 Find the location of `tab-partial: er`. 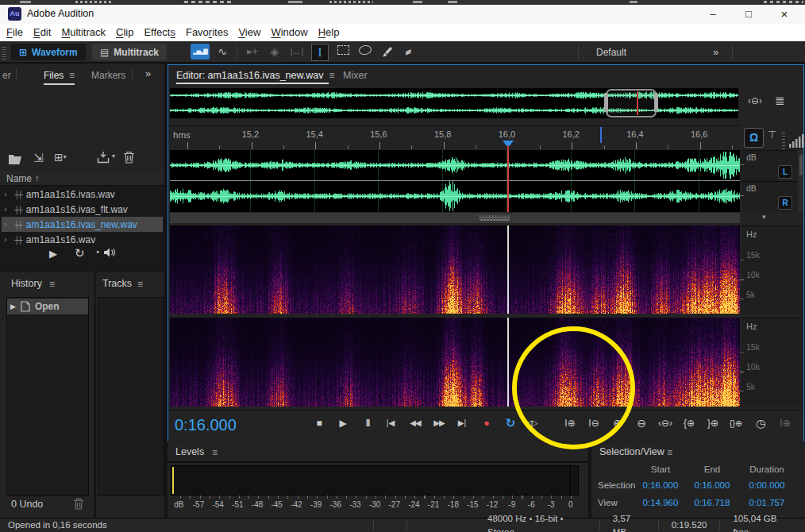

tab-partial: er is located at coordinates (6, 75).